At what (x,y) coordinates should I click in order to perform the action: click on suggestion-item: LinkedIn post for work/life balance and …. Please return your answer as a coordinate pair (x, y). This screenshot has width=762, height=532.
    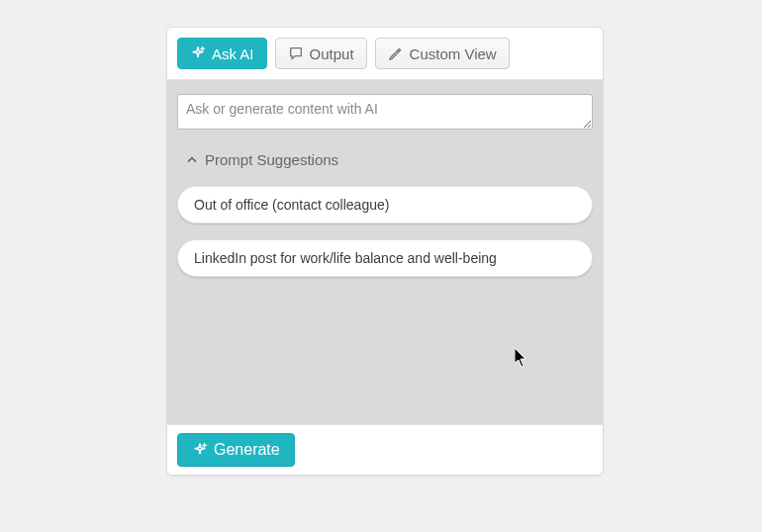
    Looking at the image, I should click on (385, 258).